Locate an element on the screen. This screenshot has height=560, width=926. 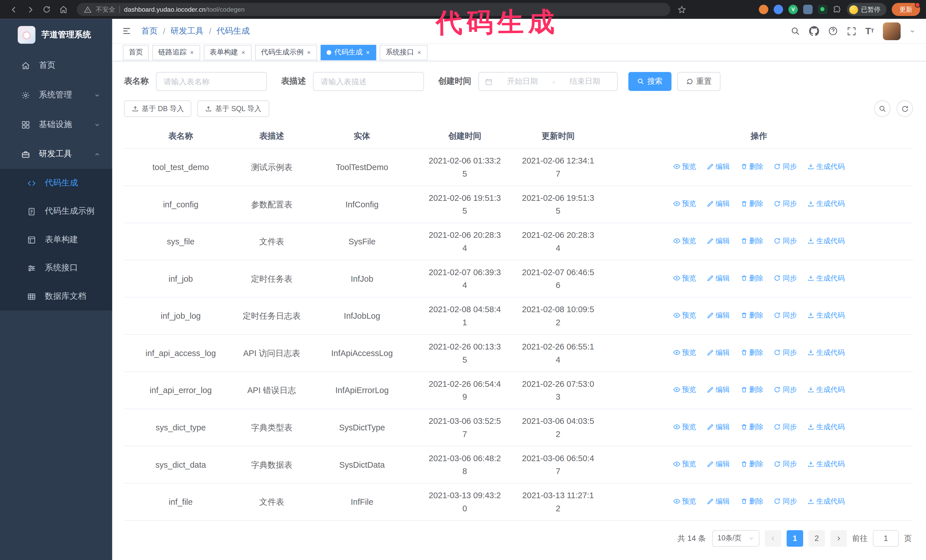
extension-dark-icon is located at coordinates (823, 10).